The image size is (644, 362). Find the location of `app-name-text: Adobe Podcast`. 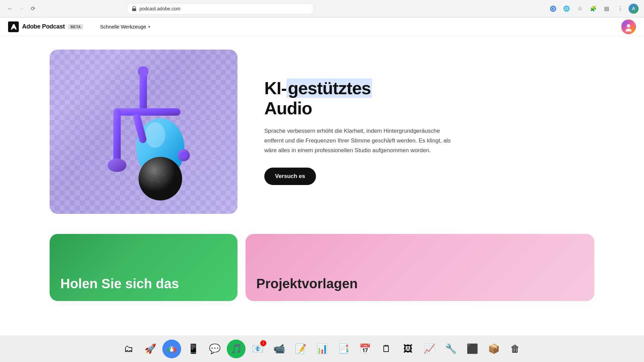

app-name-text: Adobe Podcast is located at coordinates (44, 27).